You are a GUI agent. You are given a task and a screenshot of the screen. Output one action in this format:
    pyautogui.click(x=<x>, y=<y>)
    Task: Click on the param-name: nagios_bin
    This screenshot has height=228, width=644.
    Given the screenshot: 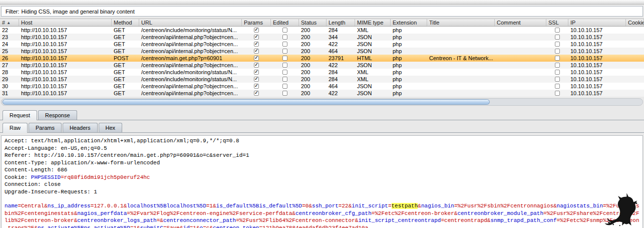 What is the action you would take?
    pyautogui.click(x=438, y=206)
    